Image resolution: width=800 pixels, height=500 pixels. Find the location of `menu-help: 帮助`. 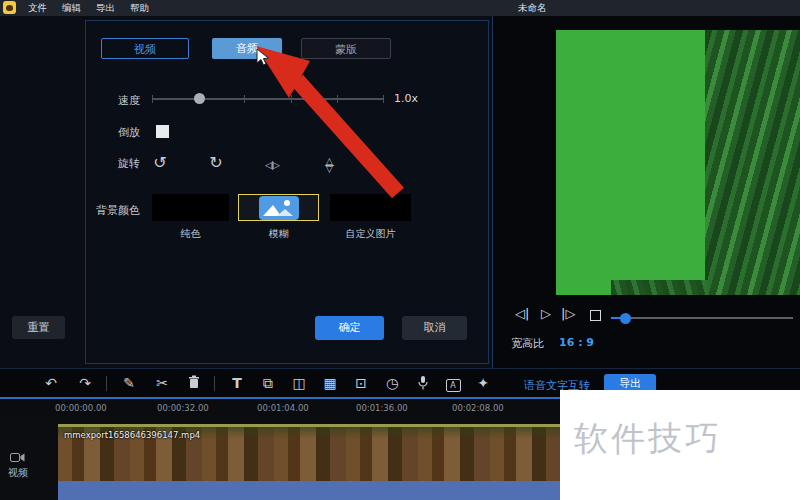

menu-help: 帮助 is located at coordinates (140, 8).